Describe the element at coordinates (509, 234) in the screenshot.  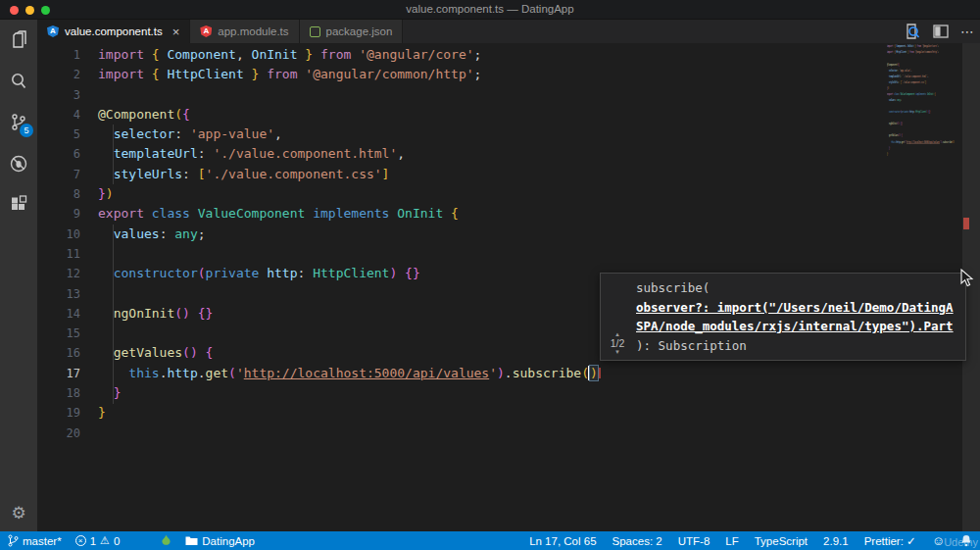
I see `code-line: 10 values: any;` at that location.